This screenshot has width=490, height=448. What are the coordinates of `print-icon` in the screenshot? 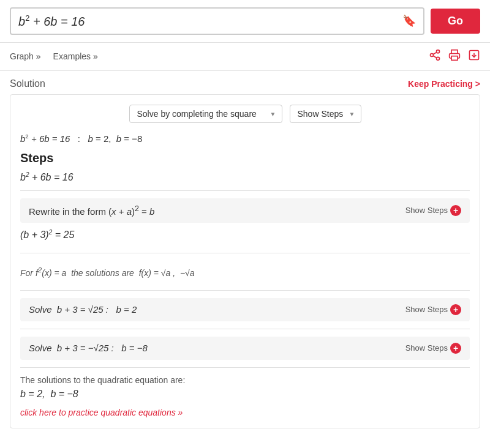 It's located at (454, 56).